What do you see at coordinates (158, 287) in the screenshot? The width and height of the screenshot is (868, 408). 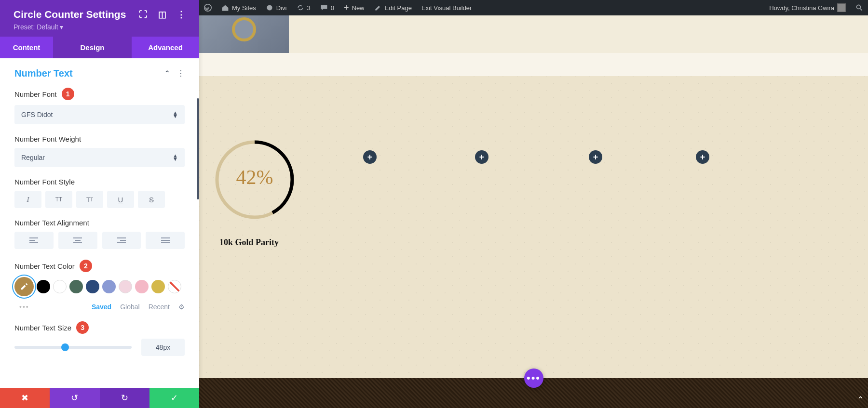 I see `swatch-gold` at bounding box center [158, 287].